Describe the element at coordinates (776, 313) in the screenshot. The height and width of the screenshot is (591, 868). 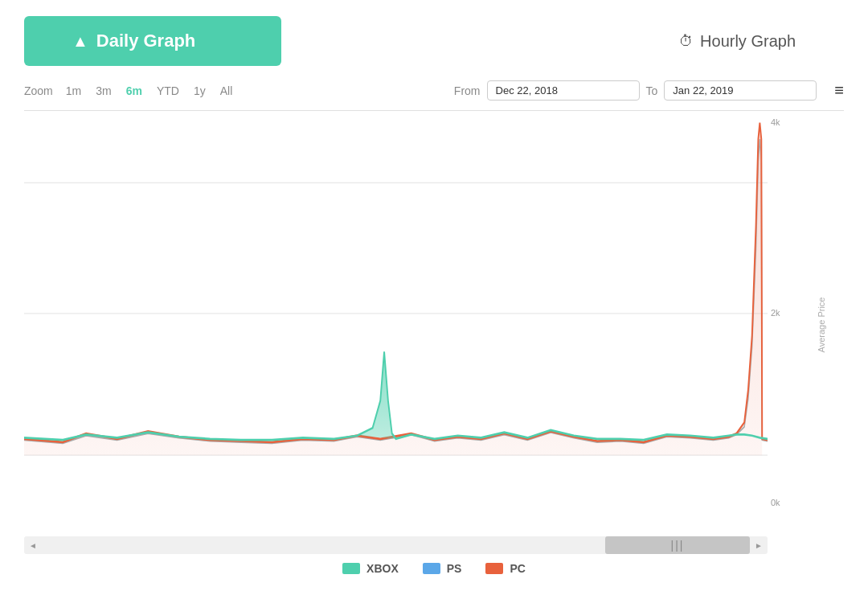
I see `y-label-2k: 2k` at that location.